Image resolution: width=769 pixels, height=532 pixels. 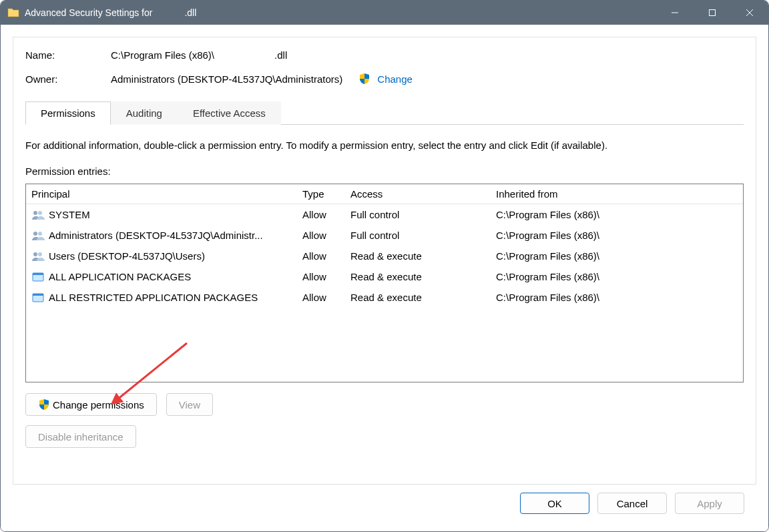 What do you see at coordinates (384, 194) in the screenshot?
I see `table-header: Principal Type Access Inherited from` at bounding box center [384, 194].